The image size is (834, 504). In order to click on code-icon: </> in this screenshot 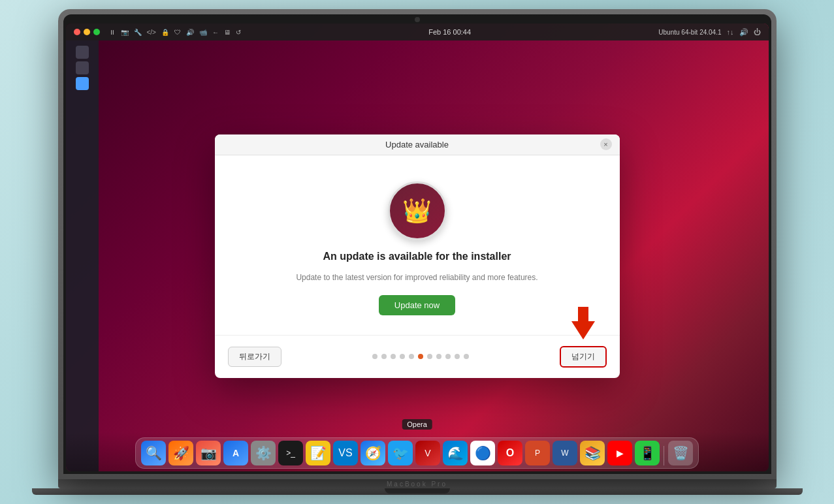, I will do `click(152, 33)`.